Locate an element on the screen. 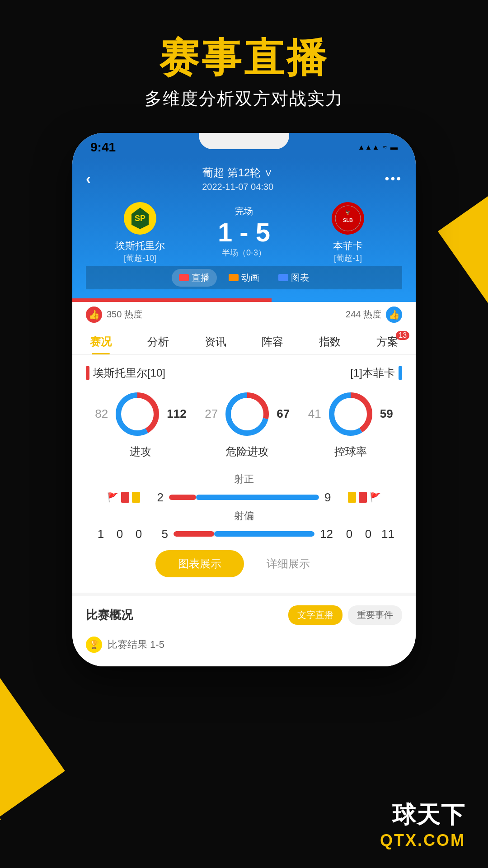 The height and width of the screenshot is (868, 488). more-button: ••• is located at coordinates (394, 179).